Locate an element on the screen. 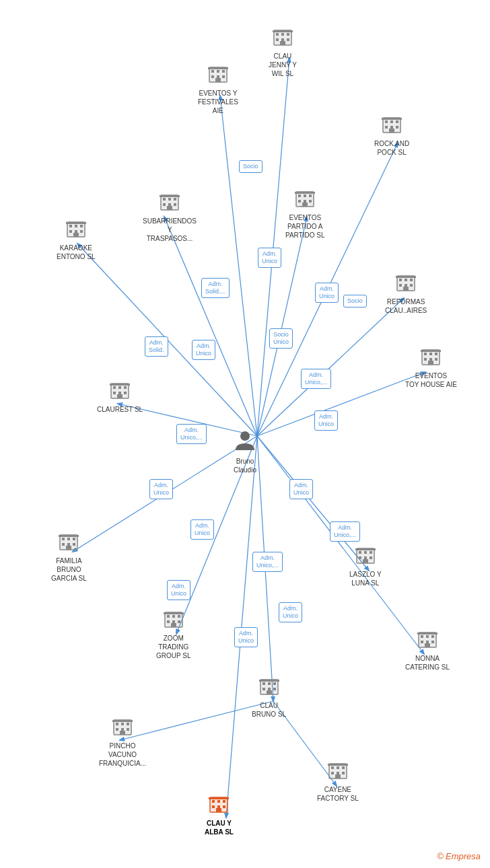 The height and width of the screenshot is (868, 490). badge-b11: Adm. Unico,... is located at coordinates (191, 434).